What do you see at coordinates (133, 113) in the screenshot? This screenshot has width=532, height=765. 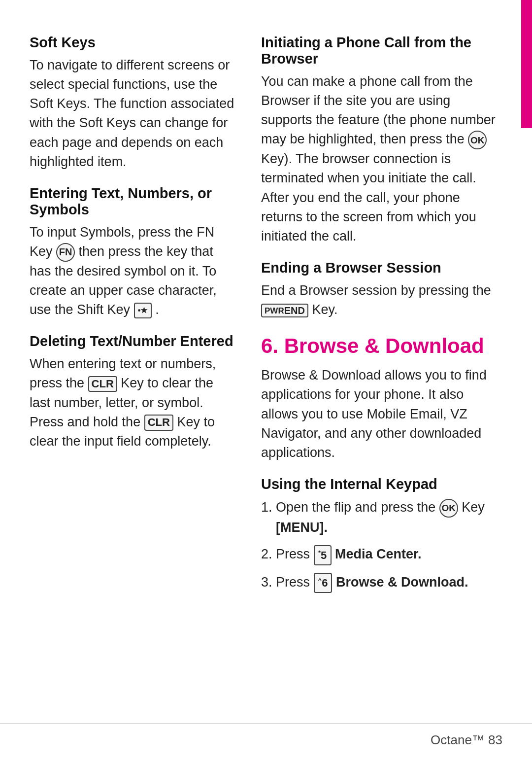 I see `soft-keys-body: To navigate to different screens or sele…` at bounding box center [133, 113].